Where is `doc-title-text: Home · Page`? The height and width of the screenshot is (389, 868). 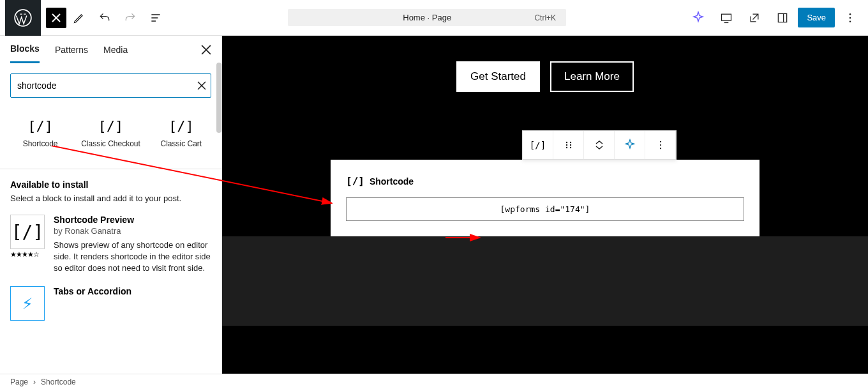 doc-title-text: Home · Page is located at coordinates (427, 18).